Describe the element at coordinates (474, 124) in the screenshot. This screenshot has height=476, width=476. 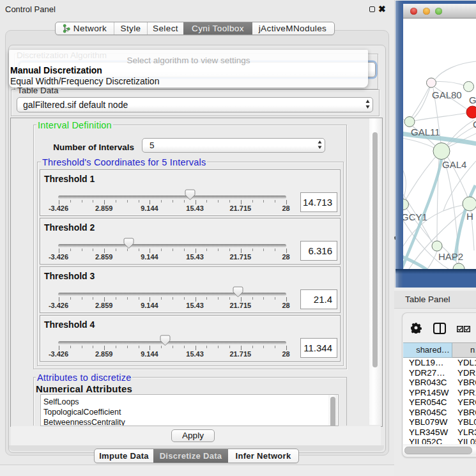
I see `svg-text: C` at that location.